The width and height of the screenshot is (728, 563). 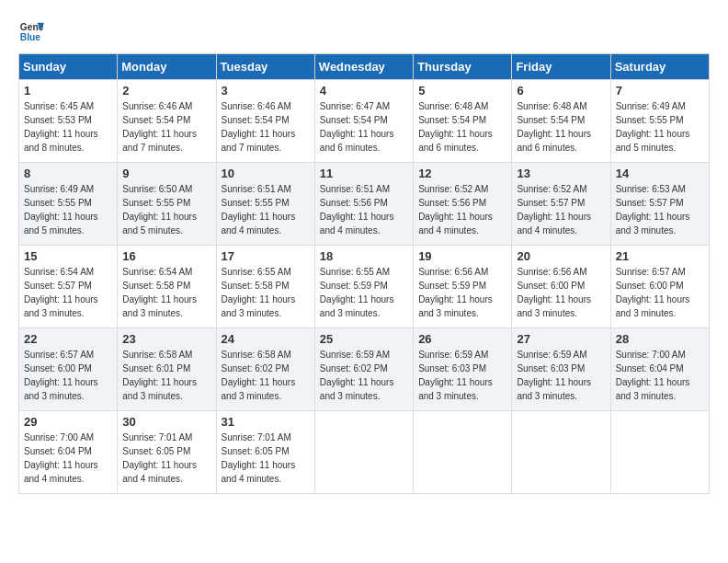 What do you see at coordinates (462, 173) in the screenshot?
I see `day-number: 12` at bounding box center [462, 173].